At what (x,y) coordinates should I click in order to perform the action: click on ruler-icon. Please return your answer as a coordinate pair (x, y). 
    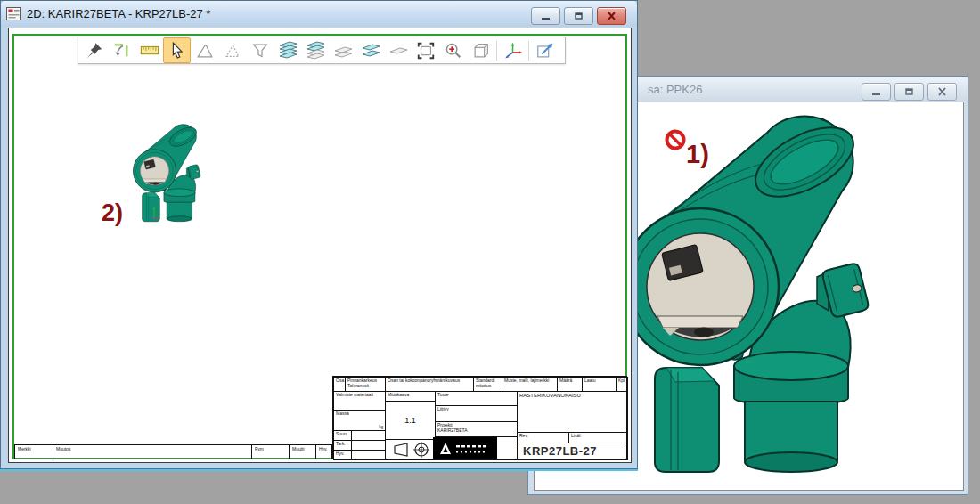
    Looking at the image, I should click on (150, 50).